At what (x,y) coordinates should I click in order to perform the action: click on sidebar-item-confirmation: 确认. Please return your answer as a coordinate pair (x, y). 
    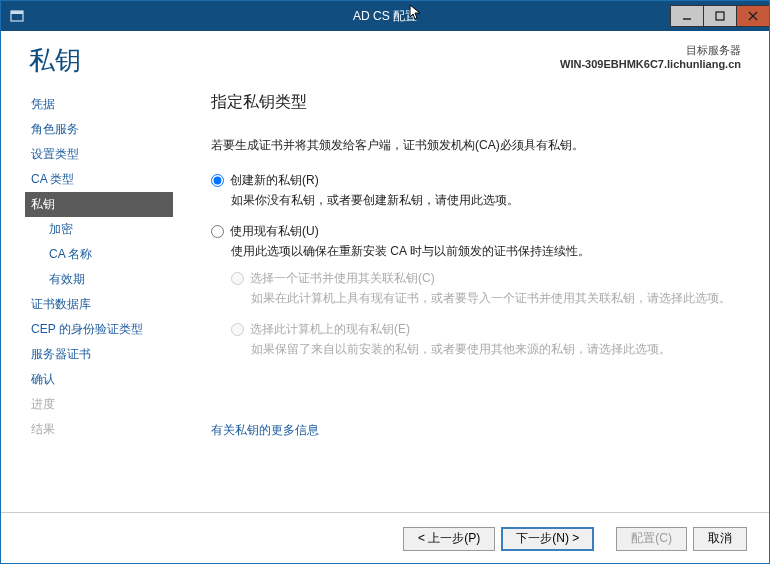
    Looking at the image, I should click on (105, 380).